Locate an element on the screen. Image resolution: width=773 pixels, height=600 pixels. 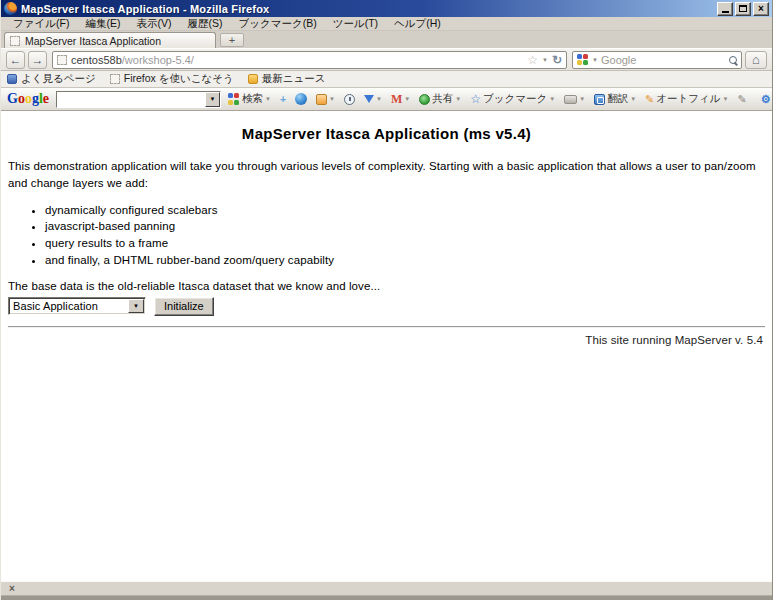
menu-view: 表示(V) is located at coordinates (154, 24).